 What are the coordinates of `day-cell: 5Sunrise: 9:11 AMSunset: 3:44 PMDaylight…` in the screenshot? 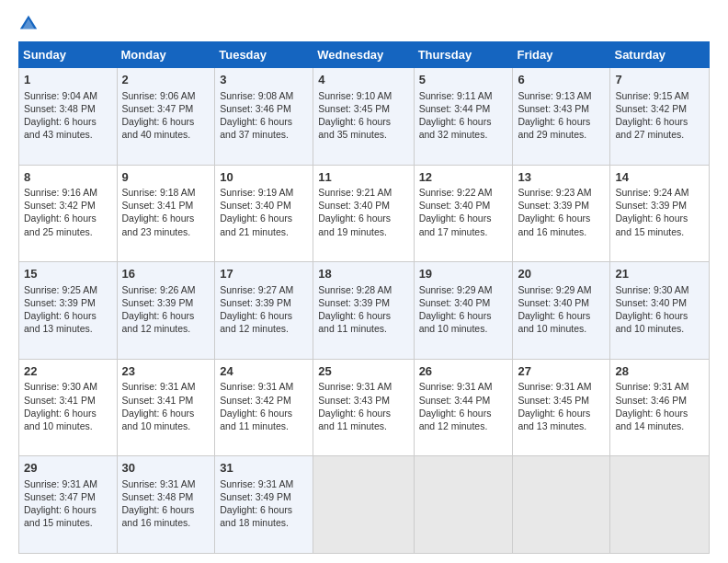 It's located at (463, 117).